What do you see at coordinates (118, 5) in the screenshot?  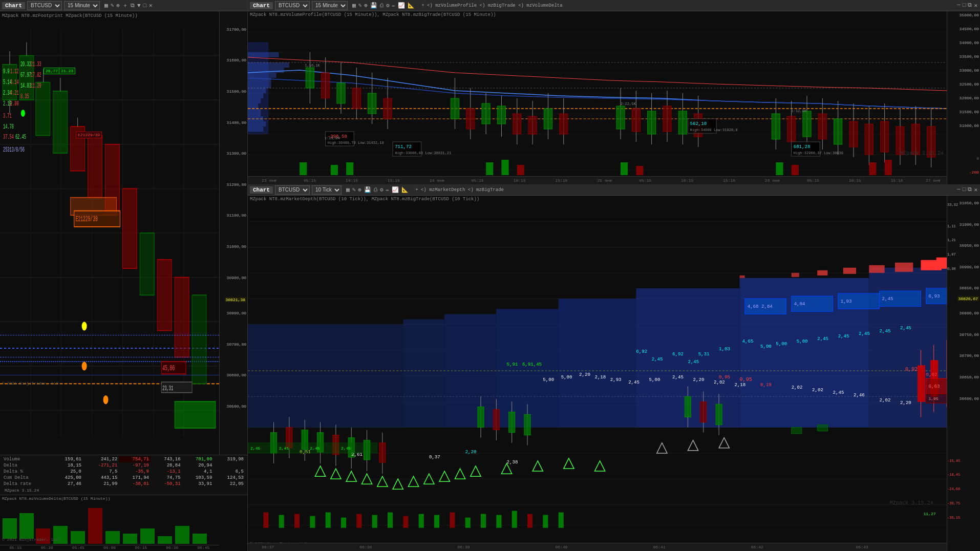 I see `zoom-icon: ⊕` at bounding box center [118, 5].